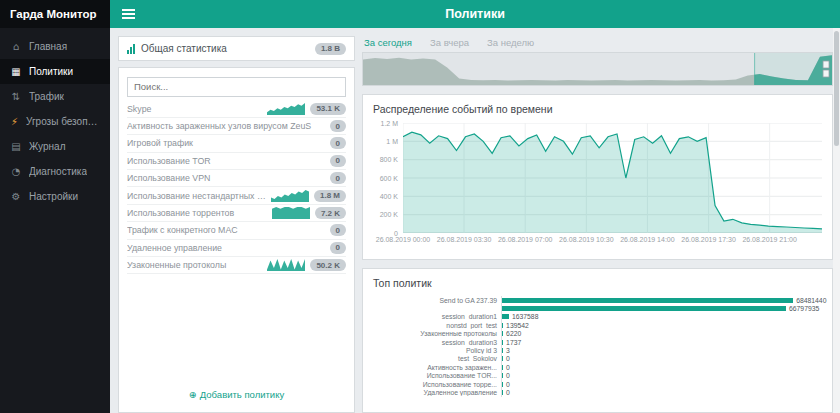 The width and height of the screenshot is (840, 413). I want to click on sidebar-item-label: Журнал, so click(48, 146).